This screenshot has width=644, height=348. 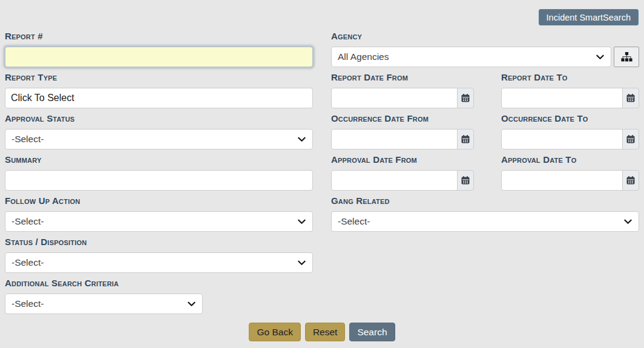 I want to click on report-number-label: Report #, so click(x=159, y=36).